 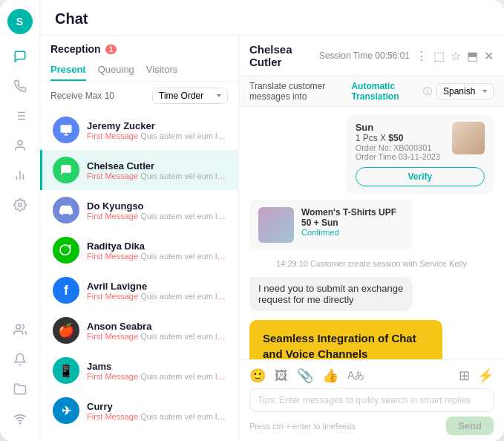 I want to click on send-row: Press ctrl + enter to linefeeds Send, so click(x=371, y=425).